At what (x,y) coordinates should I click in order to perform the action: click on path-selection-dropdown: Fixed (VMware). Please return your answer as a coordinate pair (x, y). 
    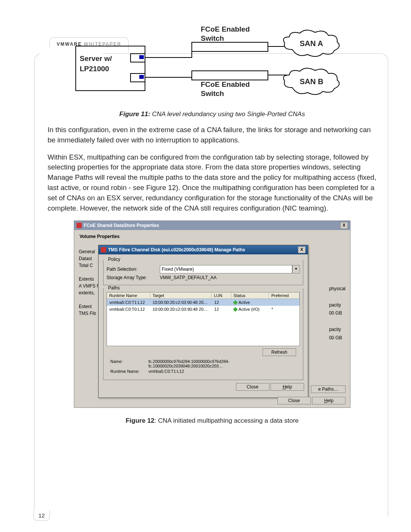
    Looking at the image, I should click on (226, 269).